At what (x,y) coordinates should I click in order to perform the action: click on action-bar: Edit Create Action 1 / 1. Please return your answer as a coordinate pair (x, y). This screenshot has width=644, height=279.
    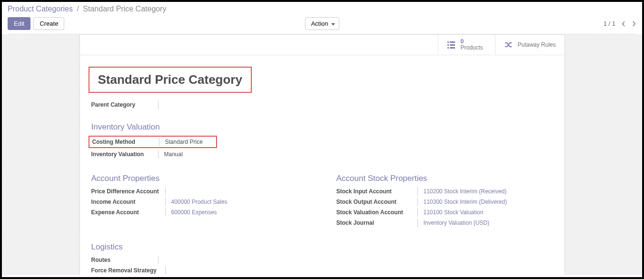
    Looking at the image, I should click on (322, 26).